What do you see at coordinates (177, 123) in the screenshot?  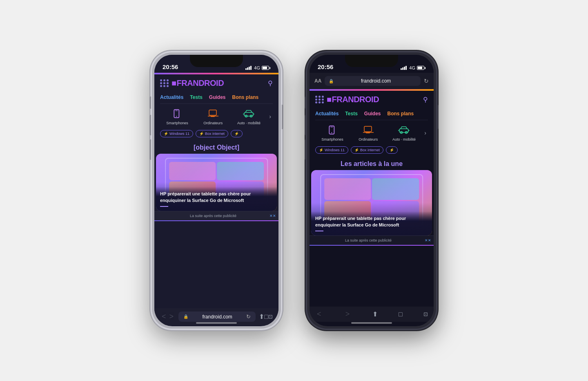 I see `smartphones-label-1: Smartphones` at bounding box center [177, 123].